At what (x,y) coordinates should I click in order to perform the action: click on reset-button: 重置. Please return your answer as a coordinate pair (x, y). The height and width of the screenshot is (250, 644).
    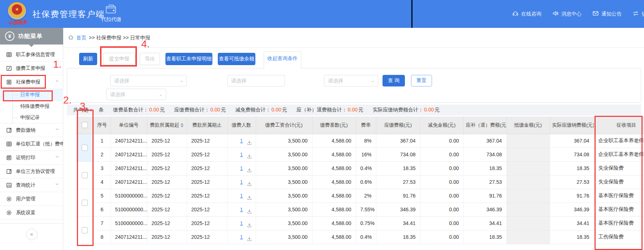
    Looking at the image, I should click on (422, 81).